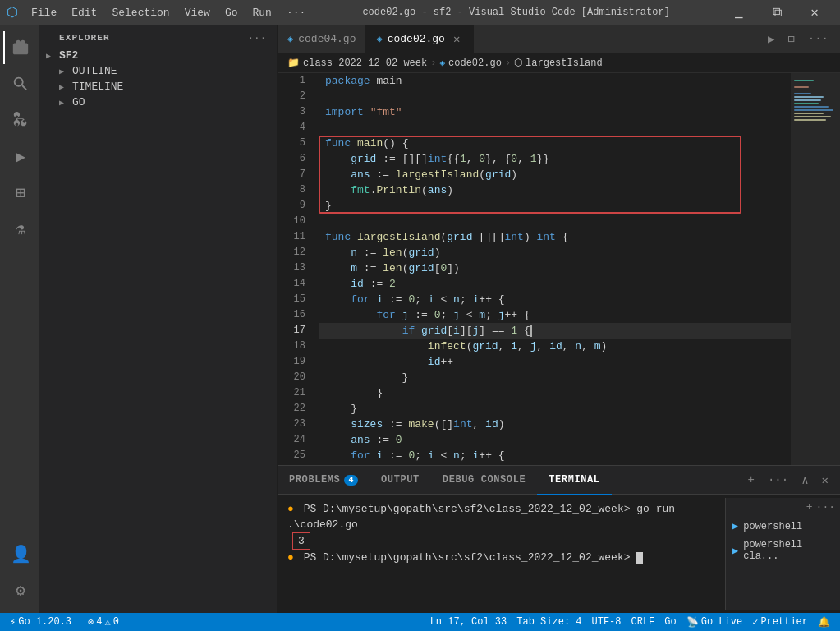 The width and height of the screenshot is (840, 631). Describe the element at coordinates (555, 330) in the screenshot. I see `code-line-17: if grid[i][j] == 1 {` at that location.